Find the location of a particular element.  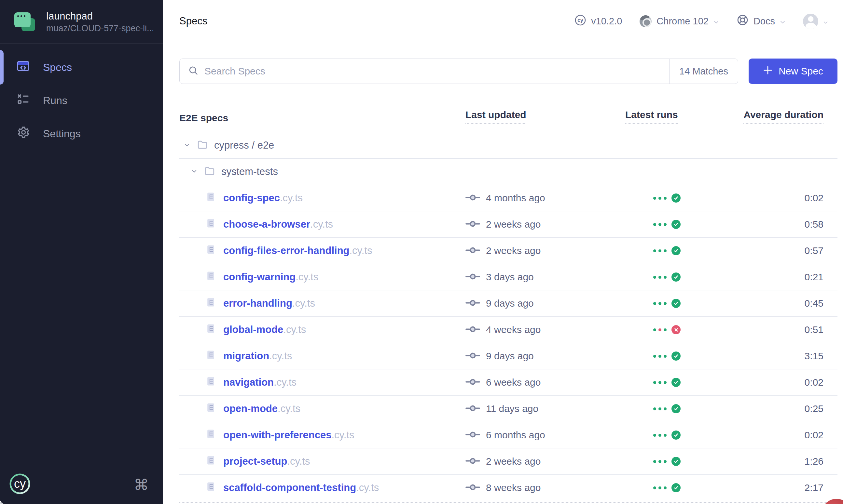

gear-icon is located at coordinates (23, 134).